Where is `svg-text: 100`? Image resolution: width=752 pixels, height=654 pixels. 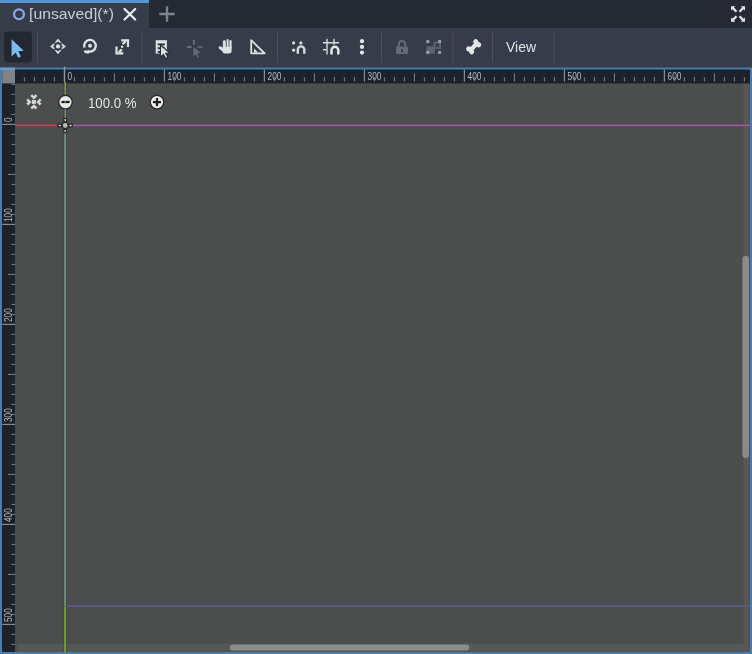 svg-text: 100 is located at coordinates (8, 215).